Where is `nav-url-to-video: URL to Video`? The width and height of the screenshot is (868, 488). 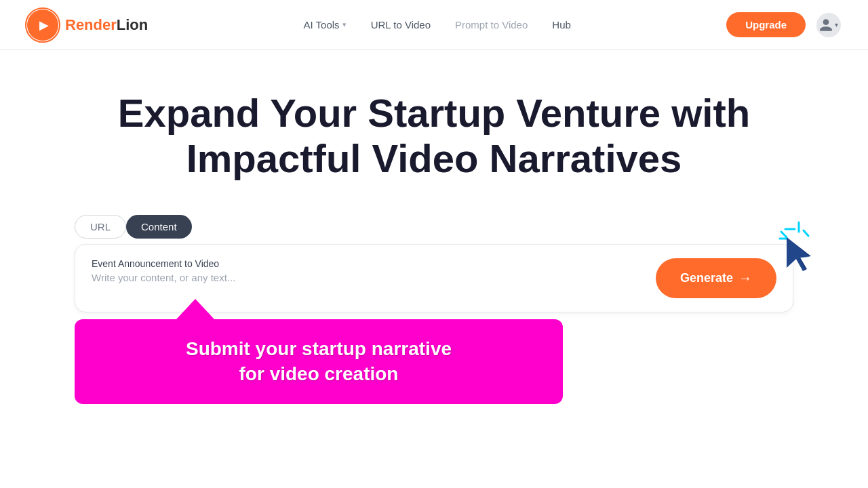 nav-url-to-video: URL to Video is located at coordinates (401, 24).